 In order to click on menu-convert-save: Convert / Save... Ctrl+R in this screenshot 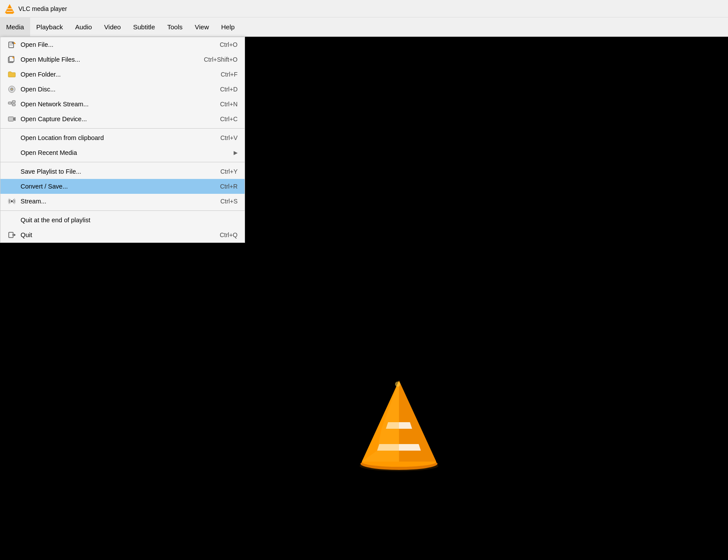, I will do `click(122, 186)`.